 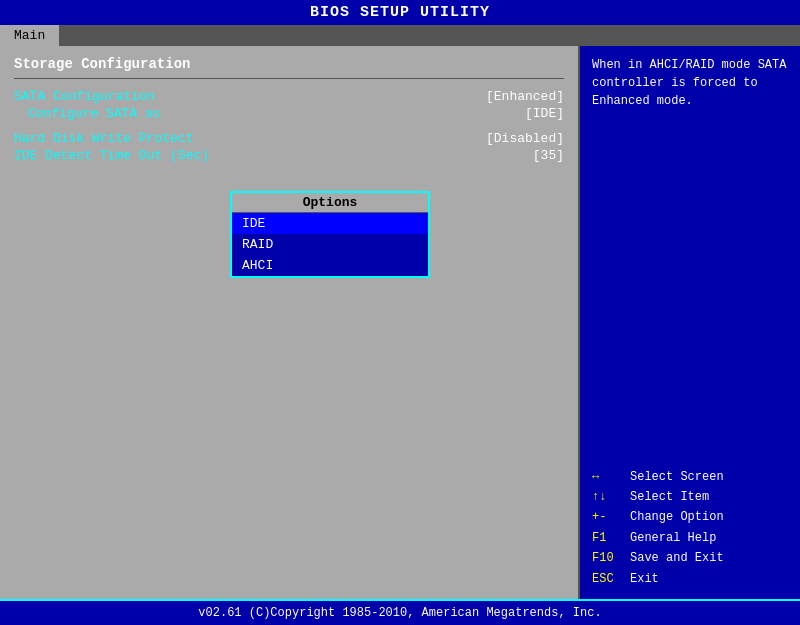 I want to click on key-f10-icon: F10, so click(x=608, y=558).